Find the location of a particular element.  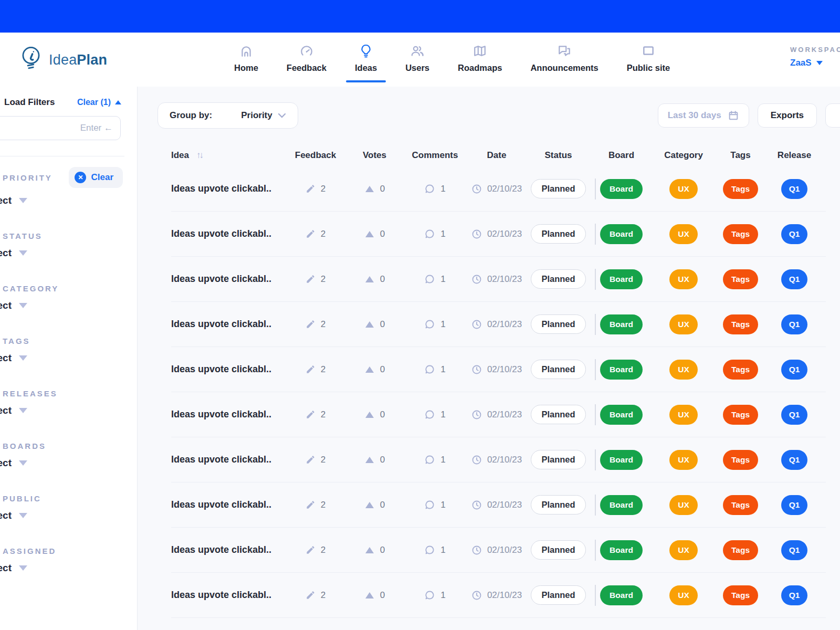

sort-icon: ↑↓ is located at coordinates (200, 155).